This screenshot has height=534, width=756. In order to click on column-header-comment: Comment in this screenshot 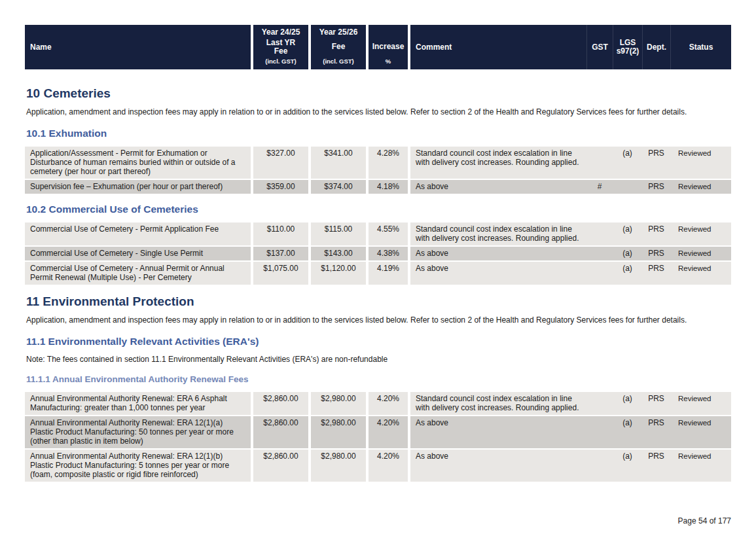, I will do `click(499, 47)`.